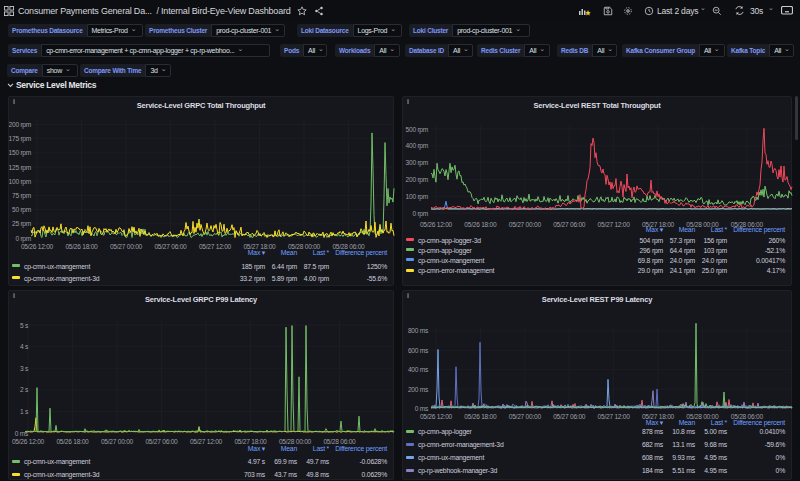  Describe the element at coordinates (28, 442) in the screenshot. I see `svg-text: 05/26 12:00` at that location.